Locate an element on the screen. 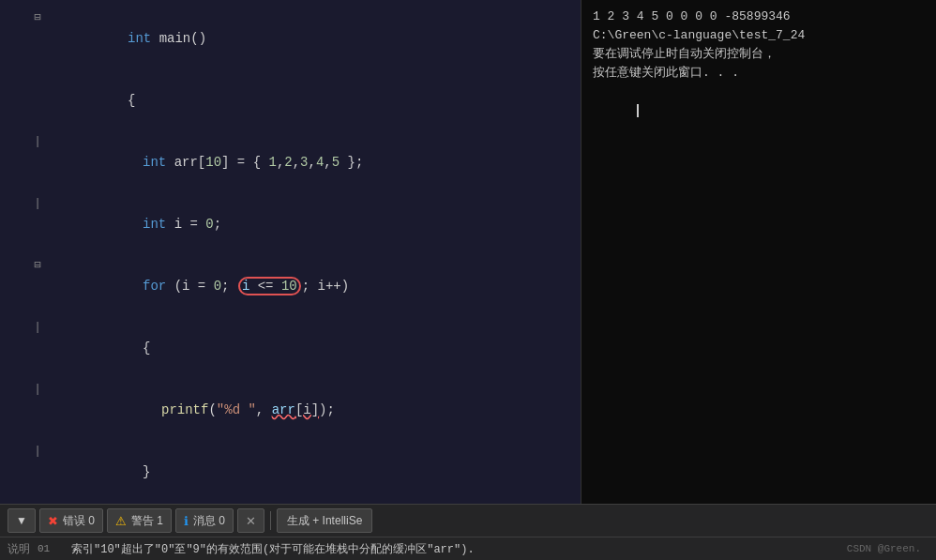 This screenshot has height=560, width=936. info-icon: ℹ is located at coordinates (186, 522).